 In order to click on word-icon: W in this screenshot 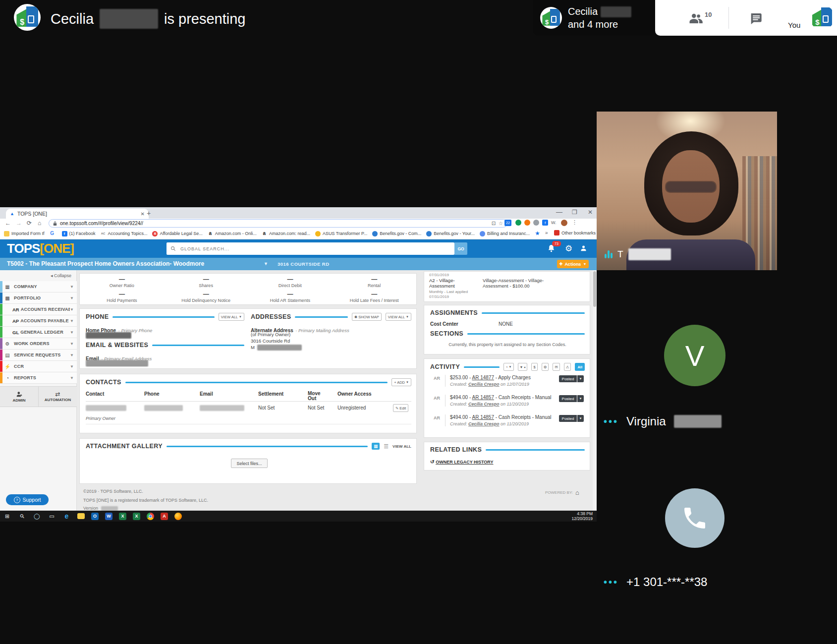, I will do `click(109, 517)`.